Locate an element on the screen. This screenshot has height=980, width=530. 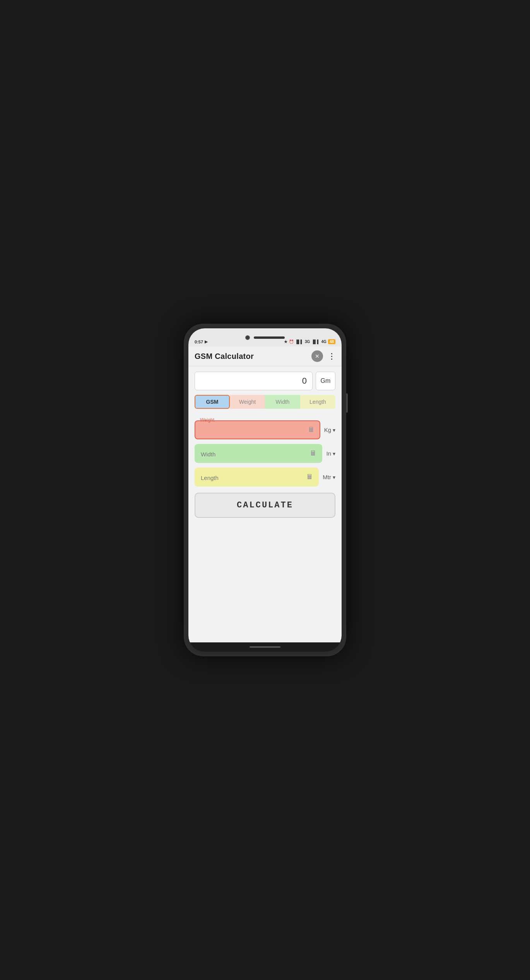
length-input is located at coordinates (251, 477).